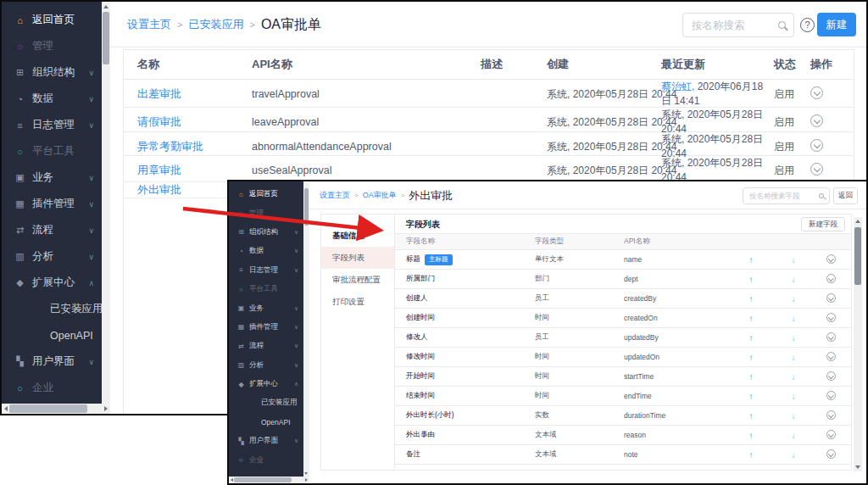  I want to click on app-name-link: 请假审批, so click(159, 122).